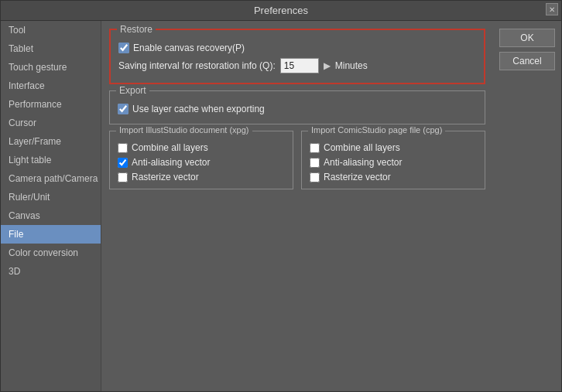 This screenshot has width=562, height=392. What do you see at coordinates (201, 162) in the screenshot?
I see `xpg-antialias-row: Anti-aliasing vector` at bounding box center [201, 162].